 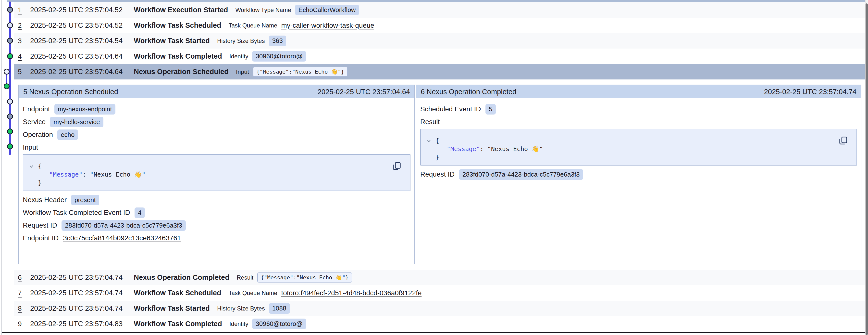 What do you see at coordinates (264, 10) in the screenshot?
I see `event-detail-label: Workflow Type Name` at bounding box center [264, 10].